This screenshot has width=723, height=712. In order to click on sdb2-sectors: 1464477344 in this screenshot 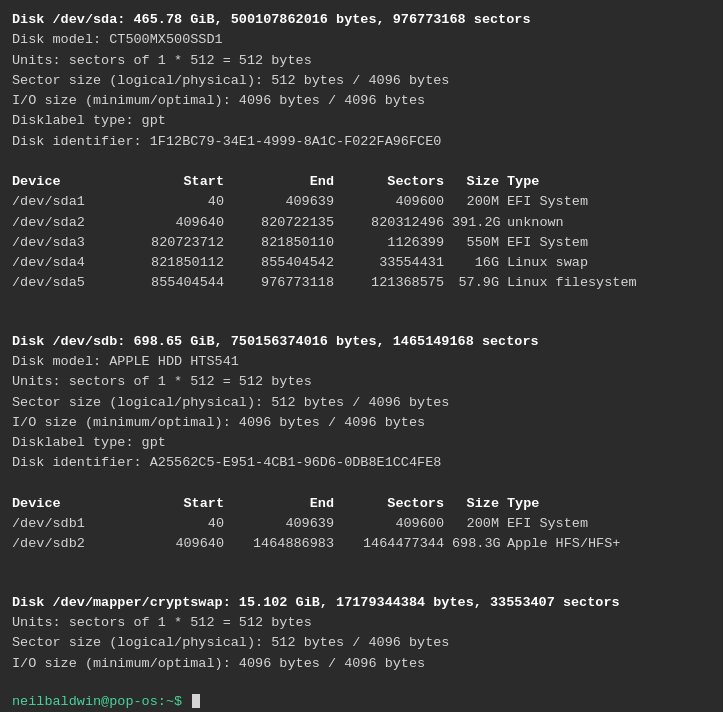, I will do `click(397, 544)`.